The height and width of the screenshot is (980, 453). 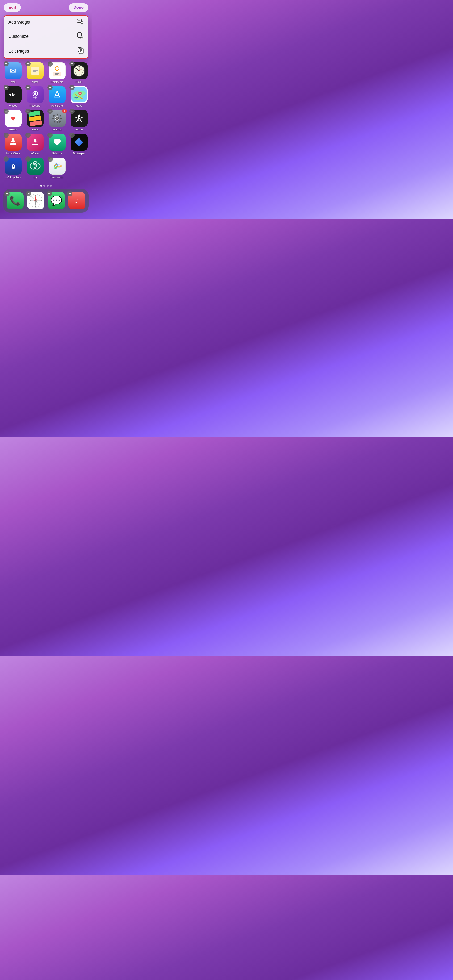 I want to click on svg-text: 3, so click(x=83, y=71).